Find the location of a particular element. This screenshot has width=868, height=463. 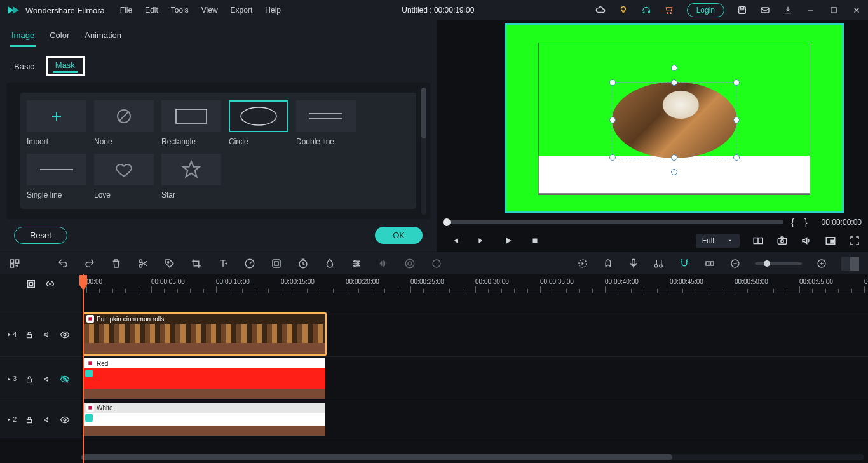

maximize-icon is located at coordinates (834, 10).